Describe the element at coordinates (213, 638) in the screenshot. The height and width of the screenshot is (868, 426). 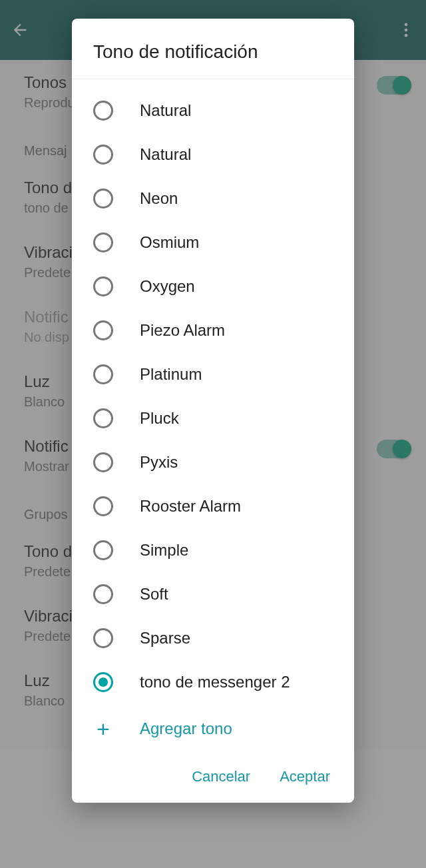
I see `tone-option: Sparse` at that location.